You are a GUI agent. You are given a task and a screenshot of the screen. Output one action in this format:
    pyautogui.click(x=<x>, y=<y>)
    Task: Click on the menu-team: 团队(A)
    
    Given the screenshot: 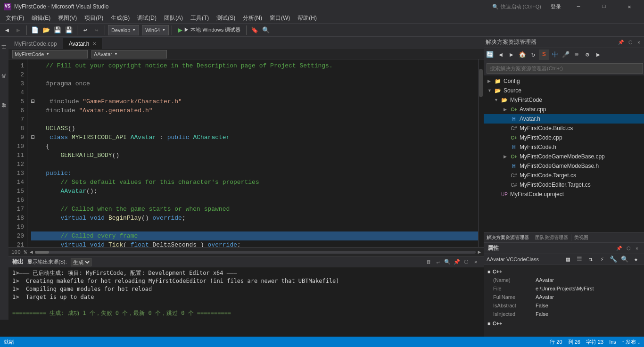 What is the action you would take?
    pyautogui.click(x=173, y=18)
    